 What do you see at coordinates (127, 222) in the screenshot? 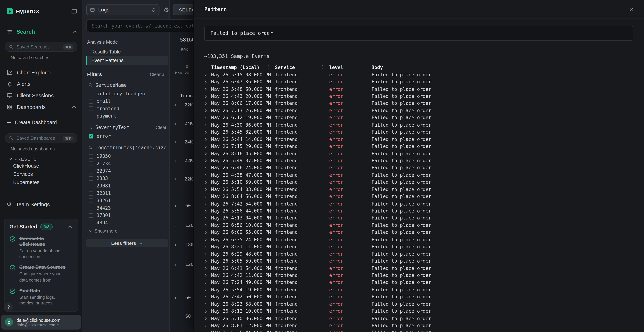
I see `filter-option-4894: 4894` at bounding box center [127, 222].